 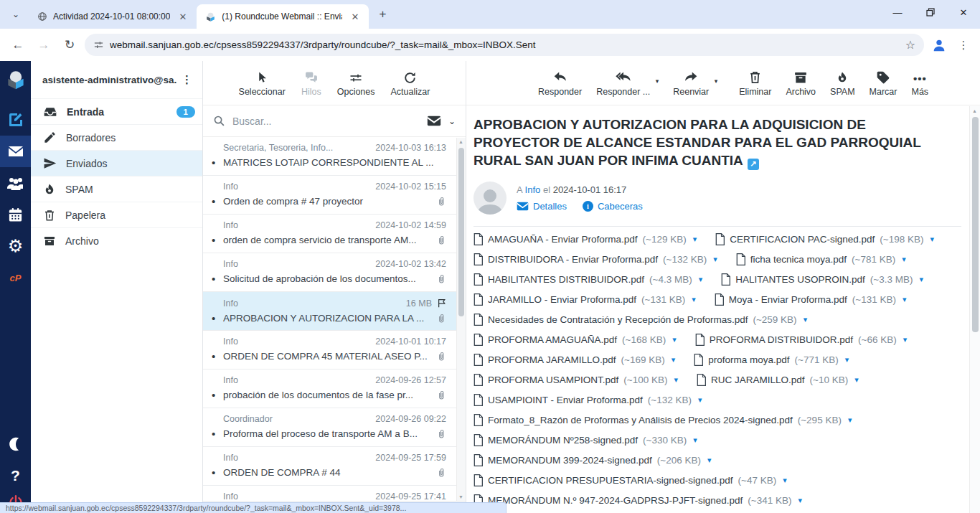 What do you see at coordinates (16, 183) in the screenshot?
I see `rail-item-contacts` at bounding box center [16, 183].